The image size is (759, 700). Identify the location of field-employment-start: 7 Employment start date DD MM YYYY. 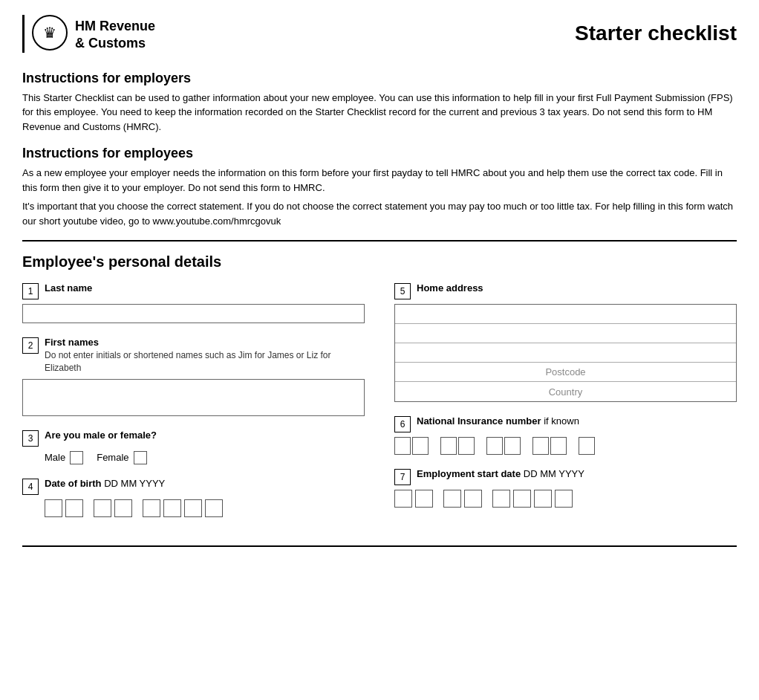
(566, 487).